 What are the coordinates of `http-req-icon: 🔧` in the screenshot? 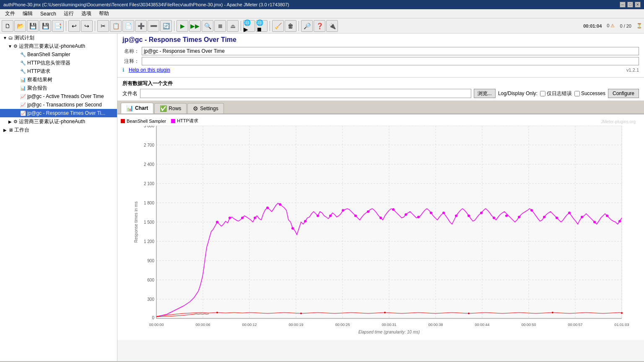 It's located at (23, 71).